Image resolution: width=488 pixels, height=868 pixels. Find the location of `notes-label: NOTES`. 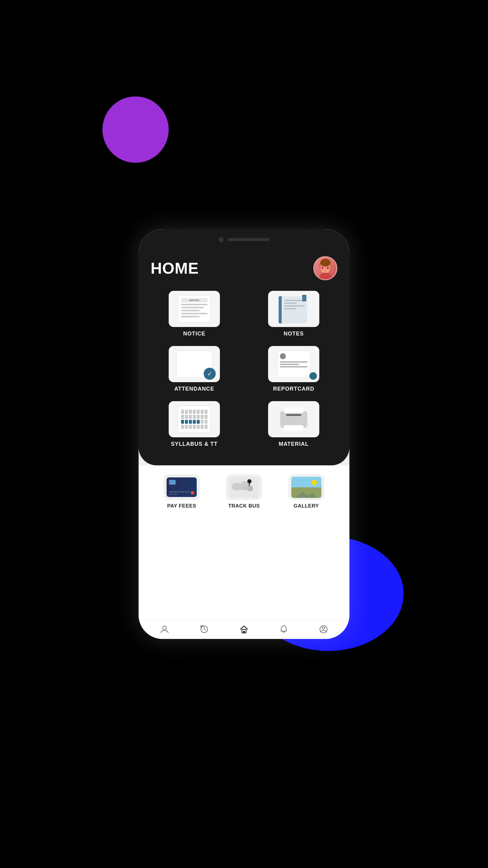

notes-label: NOTES is located at coordinates (294, 334).